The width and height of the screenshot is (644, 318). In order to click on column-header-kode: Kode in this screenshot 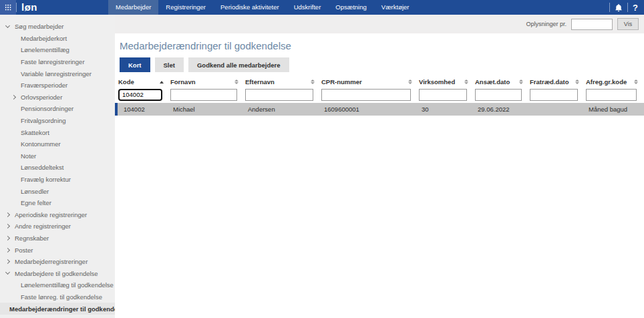, I will do `click(144, 82)`.